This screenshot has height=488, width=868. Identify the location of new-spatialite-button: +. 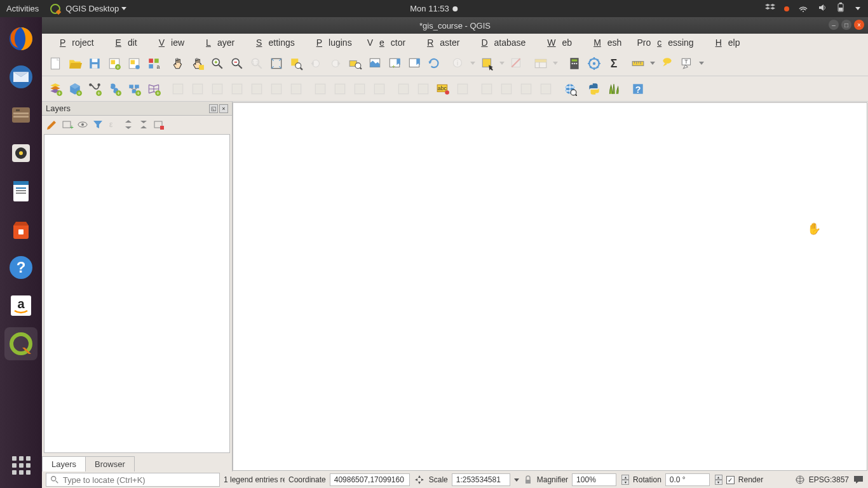
(114, 89).